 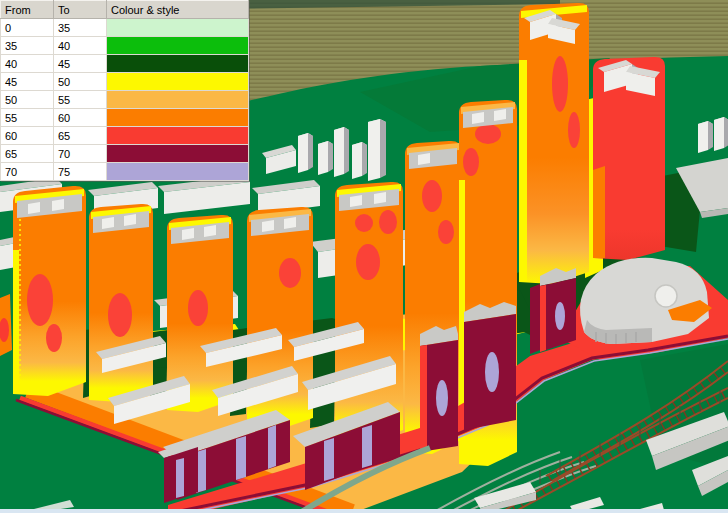 I want to click on legend-row: 50 55, so click(x=125, y=100).